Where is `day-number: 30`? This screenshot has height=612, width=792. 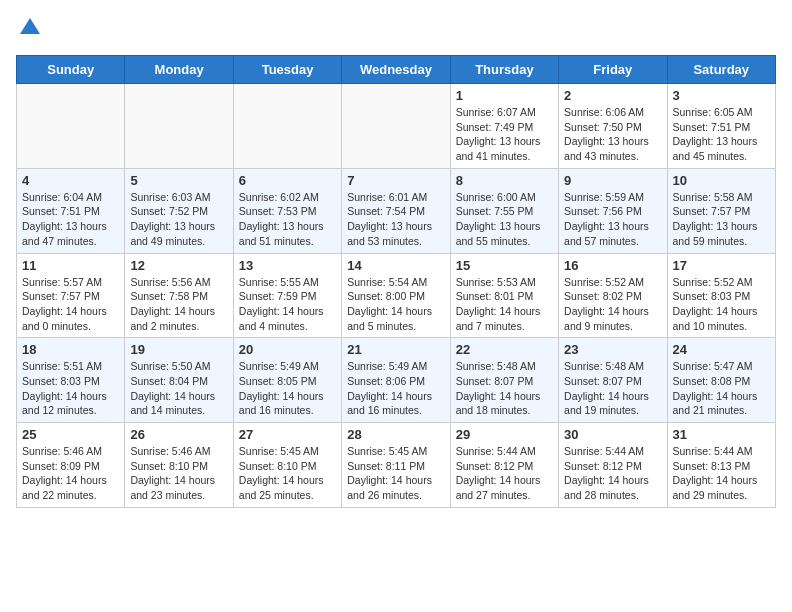 day-number: 30 is located at coordinates (612, 434).